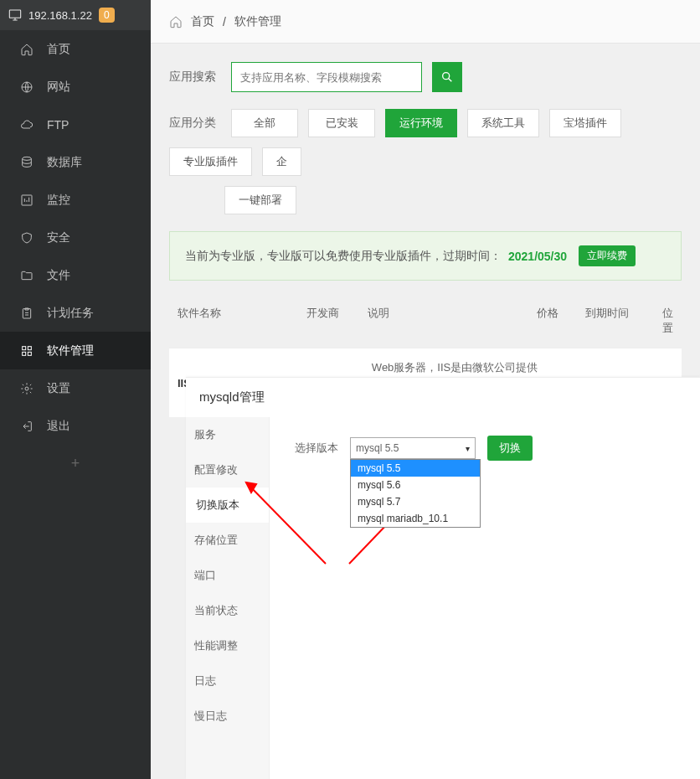 The image size is (700, 779). What do you see at coordinates (27, 351) in the screenshot?
I see `grid-icon` at bounding box center [27, 351].